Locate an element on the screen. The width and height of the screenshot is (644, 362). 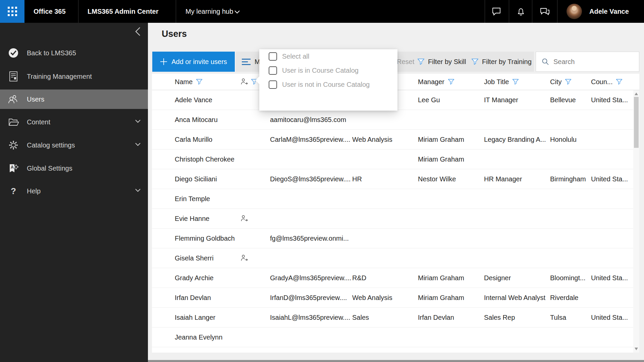
column-header-job-title: Job Title is located at coordinates (516, 82).